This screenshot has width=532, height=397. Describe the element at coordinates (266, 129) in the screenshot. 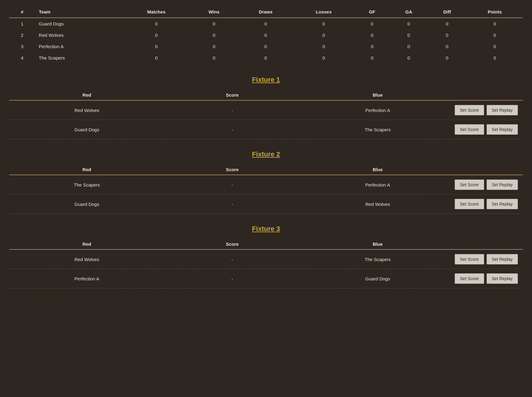

I see `fixture-match-row: Guard Dogs-The ScapersSet ScoreSet Repla…` at that location.